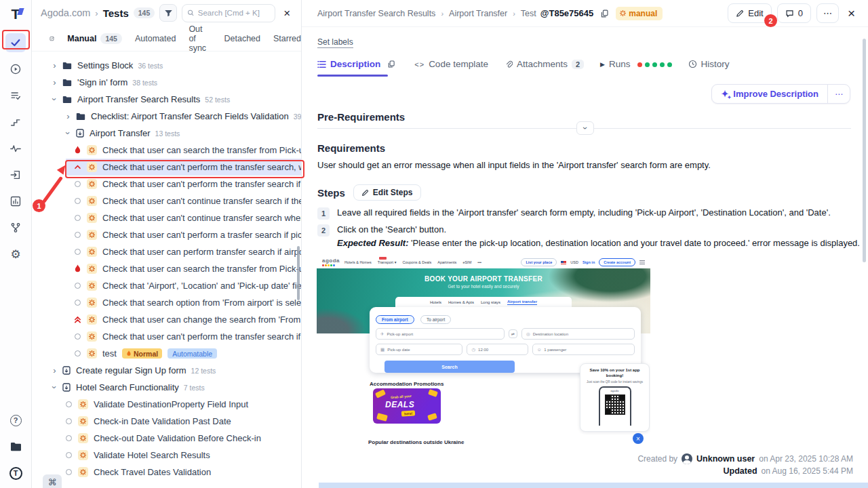 The width and height of the screenshot is (868, 488). Describe the element at coordinates (16, 447) in the screenshot. I see `sidebar-item-projects` at that location.